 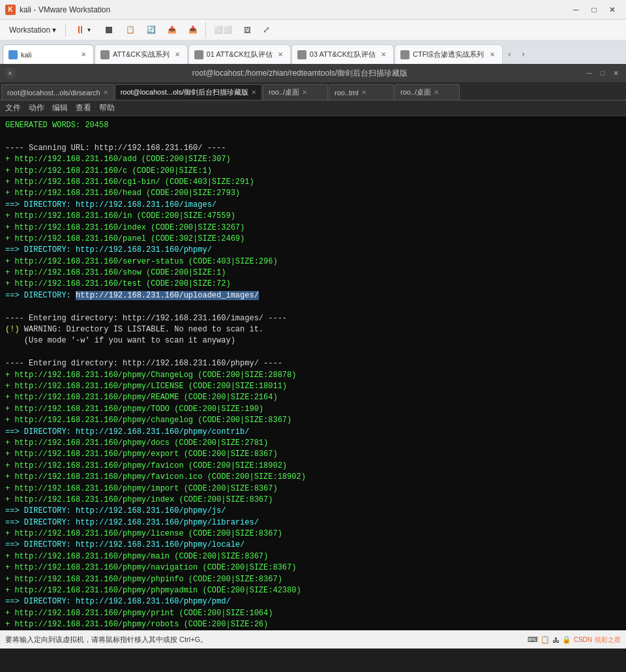 I want to click on term-tab-html: roo..tml ✕, so click(x=361, y=92).